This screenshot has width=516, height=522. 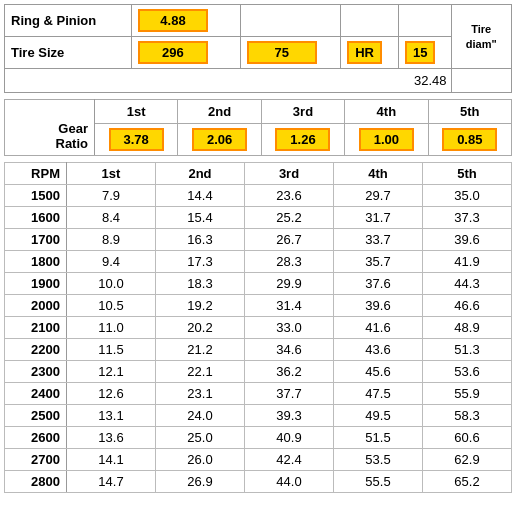 What do you see at coordinates (378, 460) in the screenshot?
I see `rpm-speed-cell: 53.5` at bounding box center [378, 460].